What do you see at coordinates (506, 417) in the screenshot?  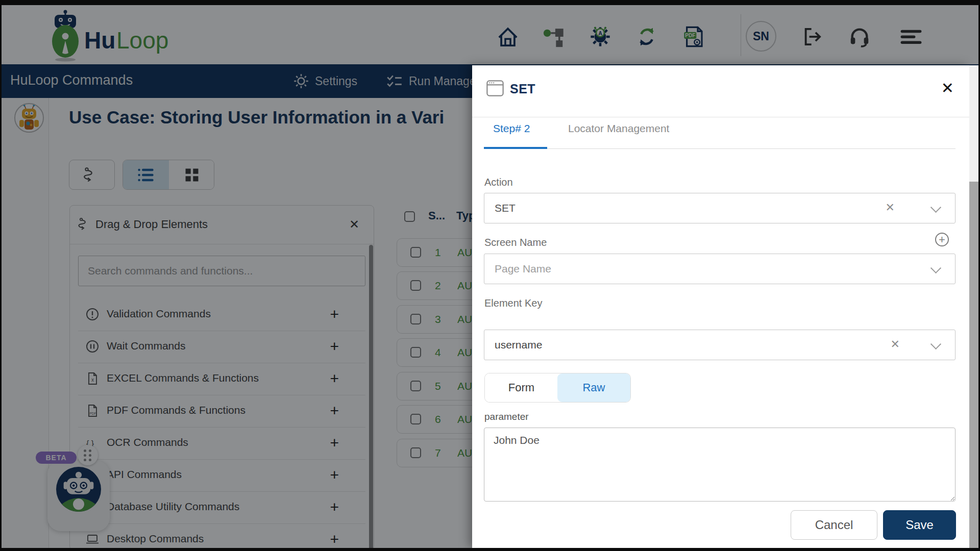 I see `parameter-label: parameter` at bounding box center [506, 417].